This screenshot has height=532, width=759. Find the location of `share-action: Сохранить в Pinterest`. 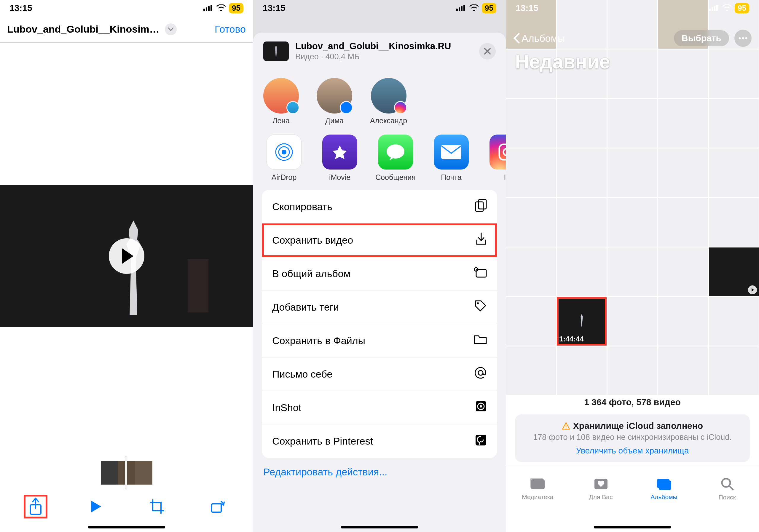

share-action: Сохранить в Pinterest is located at coordinates (380, 441).